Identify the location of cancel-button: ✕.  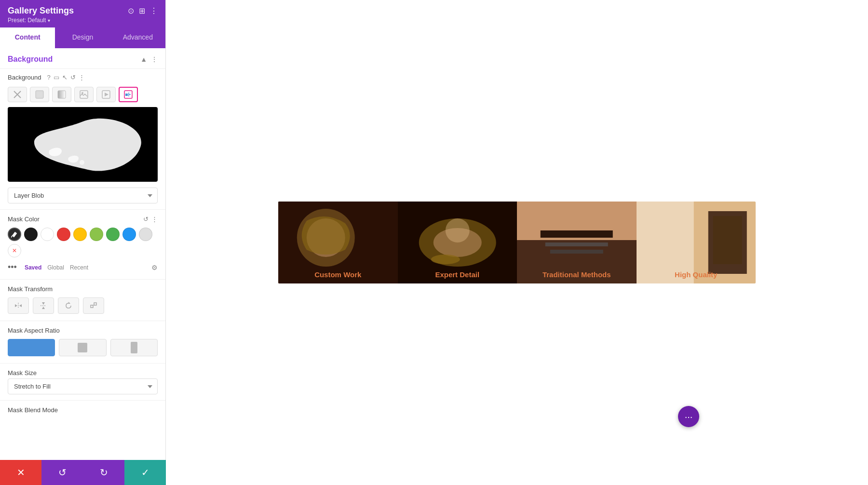
(21, 472).